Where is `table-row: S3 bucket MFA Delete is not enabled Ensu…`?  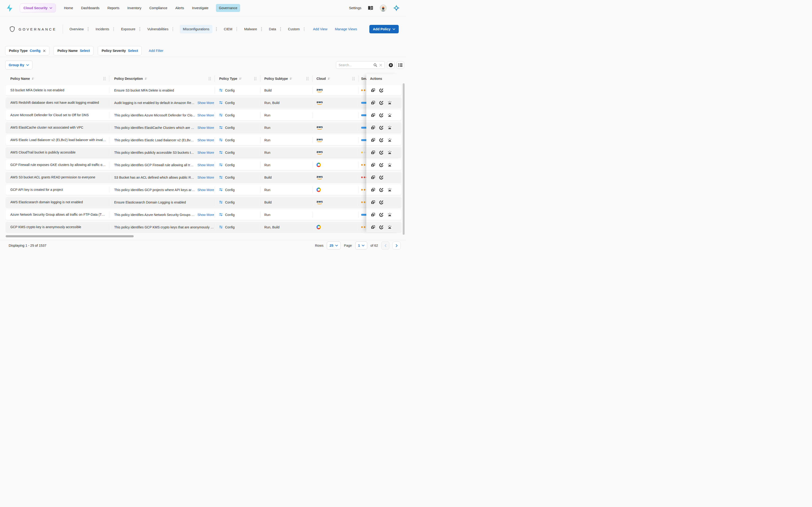 table-row: S3 bucket MFA Delete is not enabled Ensu… is located at coordinates (203, 90).